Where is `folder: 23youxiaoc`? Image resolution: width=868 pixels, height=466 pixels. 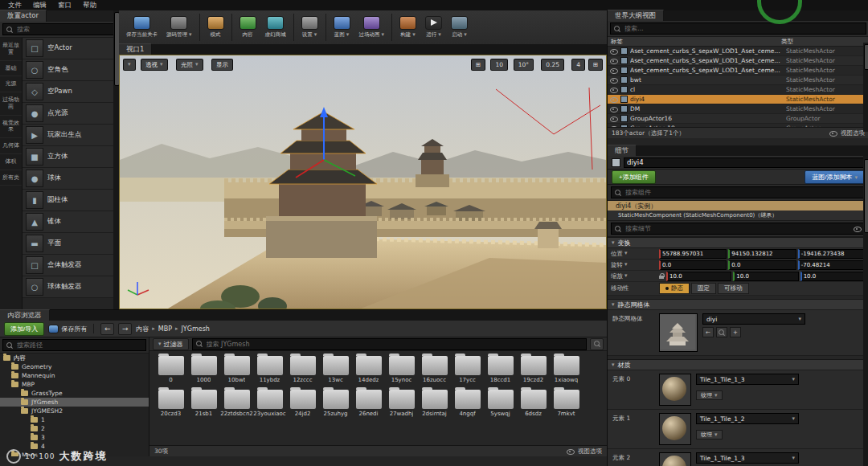 folder: 23youxiaoc is located at coordinates (270, 403).